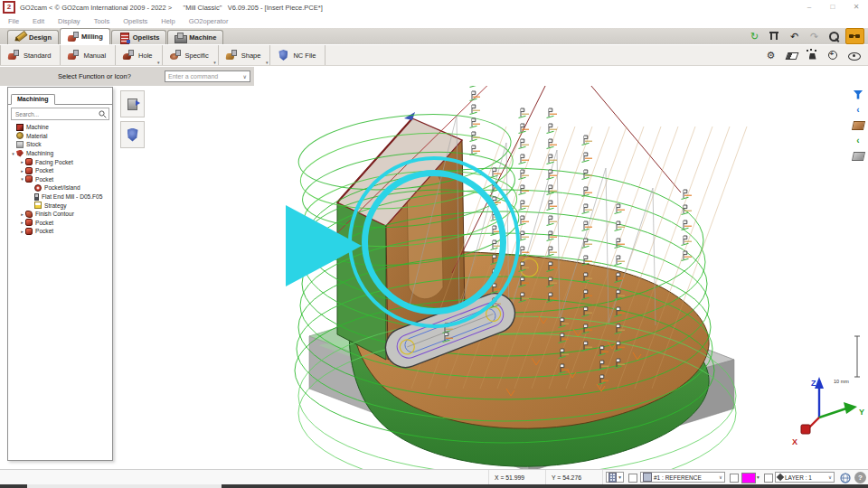 The width and height of the screenshot is (868, 488). Describe the element at coordinates (833, 7) in the screenshot. I see `maximize-button: □` at that location.